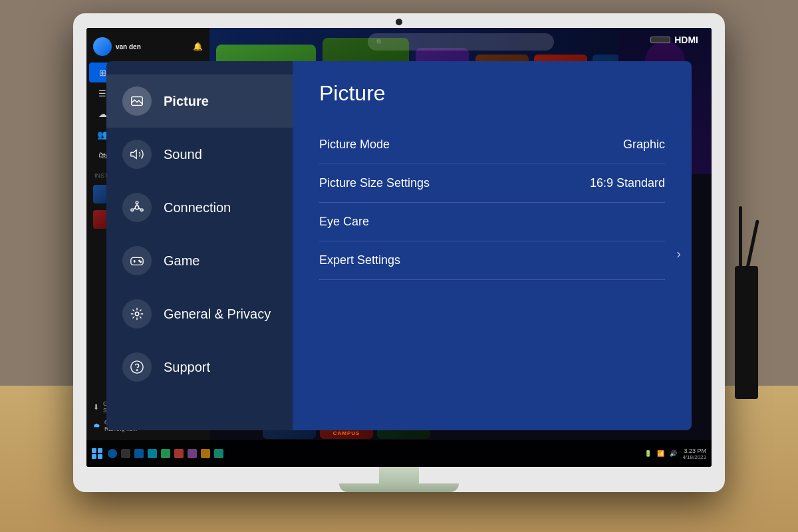 Image resolution: width=798 pixels, height=532 pixels. I want to click on general-icon, so click(137, 314).